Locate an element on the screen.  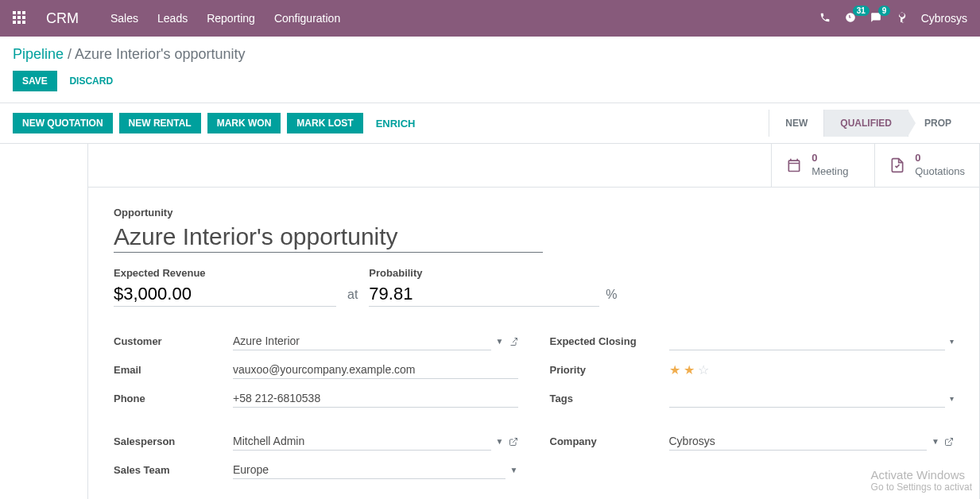
quotations-stat-button: 0 Quotations is located at coordinates (927, 165).